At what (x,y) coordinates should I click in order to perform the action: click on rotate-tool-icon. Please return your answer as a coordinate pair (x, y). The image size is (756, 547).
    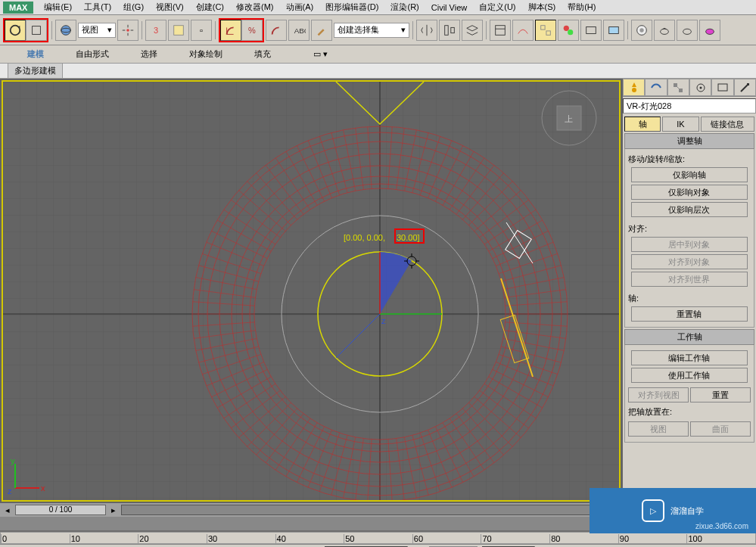
    Looking at the image, I should click on (15, 30).